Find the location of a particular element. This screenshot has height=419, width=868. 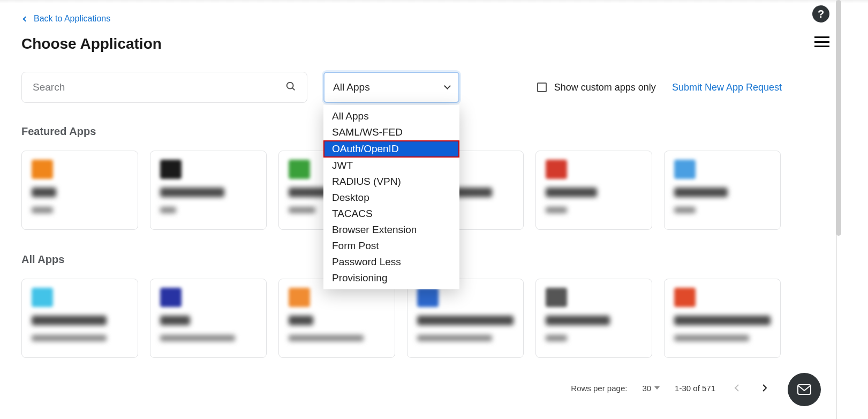

scrollbar-thumb is located at coordinates (839, 118).